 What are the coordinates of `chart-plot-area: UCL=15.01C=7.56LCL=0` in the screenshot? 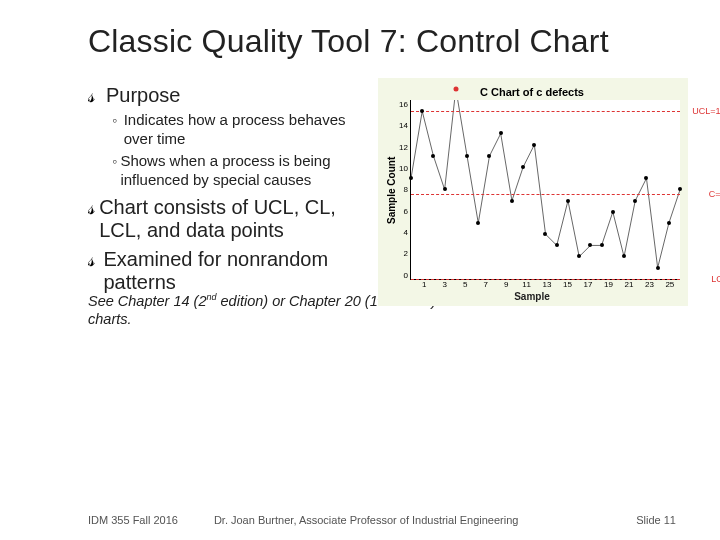 It's located at (545, 190).